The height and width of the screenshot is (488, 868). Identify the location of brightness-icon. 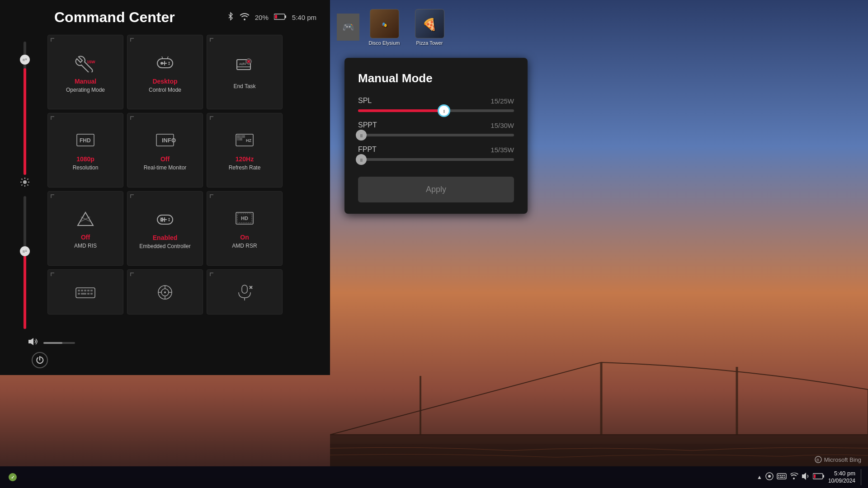
(25, 183).